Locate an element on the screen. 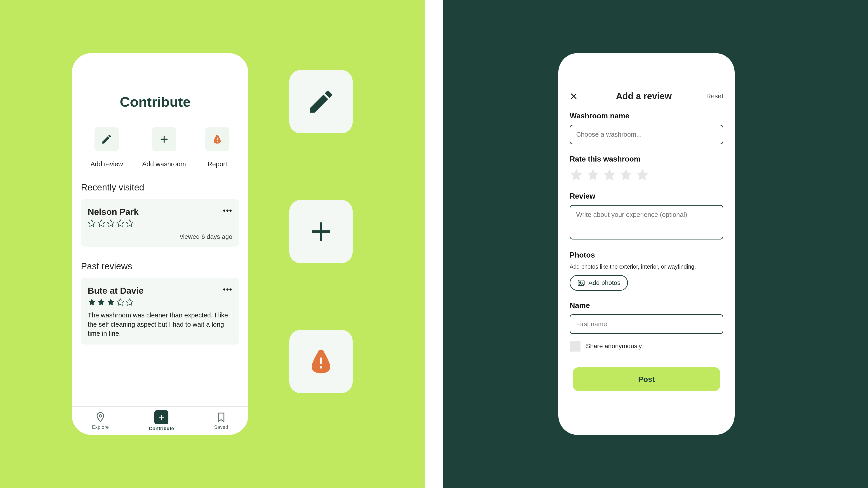 Image resolution: width=868 pixels, height=488 pixels. tab-saved-label: Saved is located at coordinates (221, 427).